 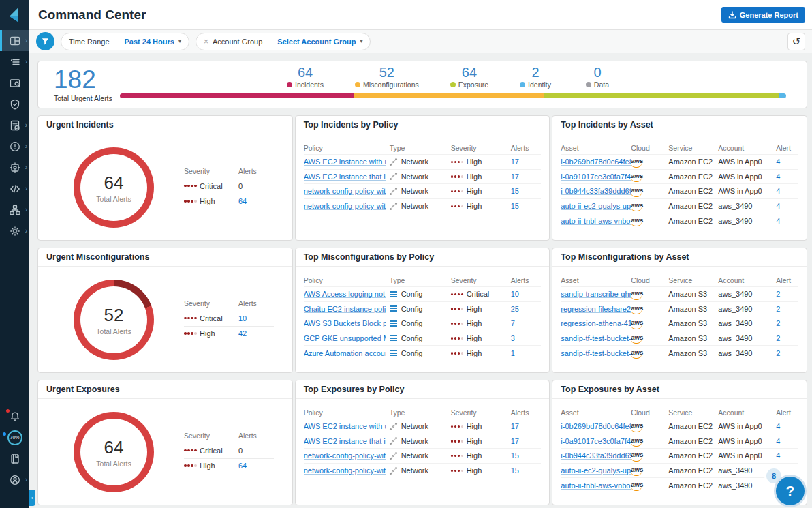 I want to click on generate-report-button: Generate Report, so click(x=763, y=15).